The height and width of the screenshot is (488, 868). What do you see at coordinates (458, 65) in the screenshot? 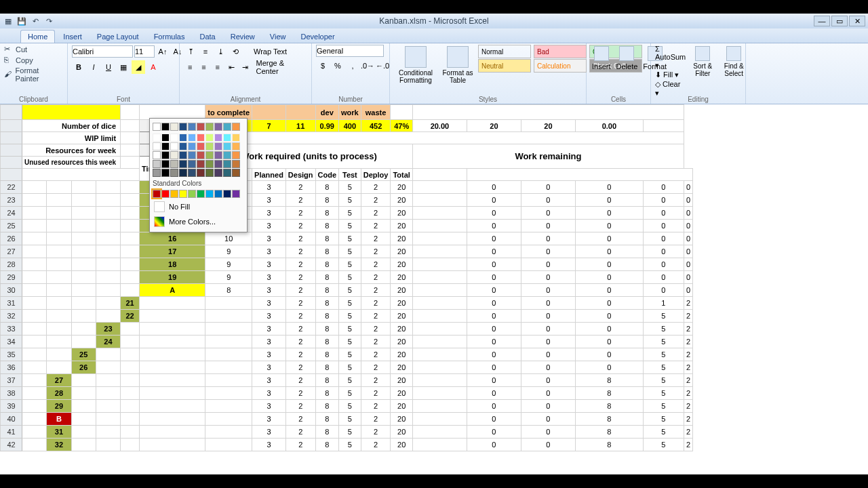
I see `format-as-table-button: Format as Table` at bounding box center [458, 65].